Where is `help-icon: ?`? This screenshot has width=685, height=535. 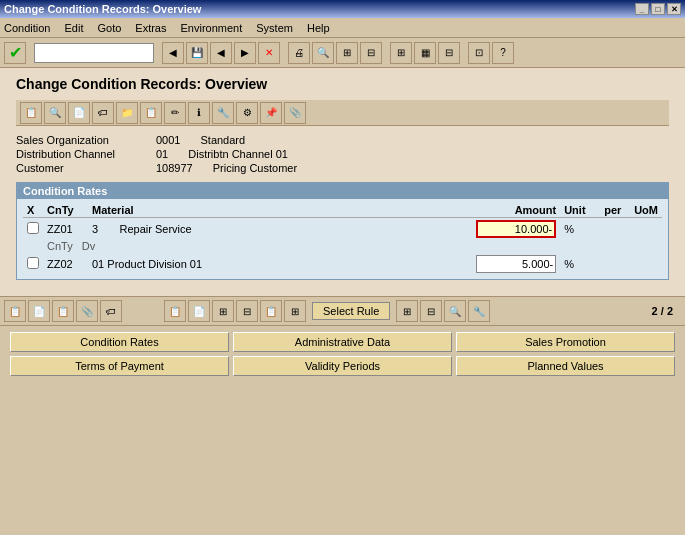 help-icon: ? is located at coordinates (503, 53).